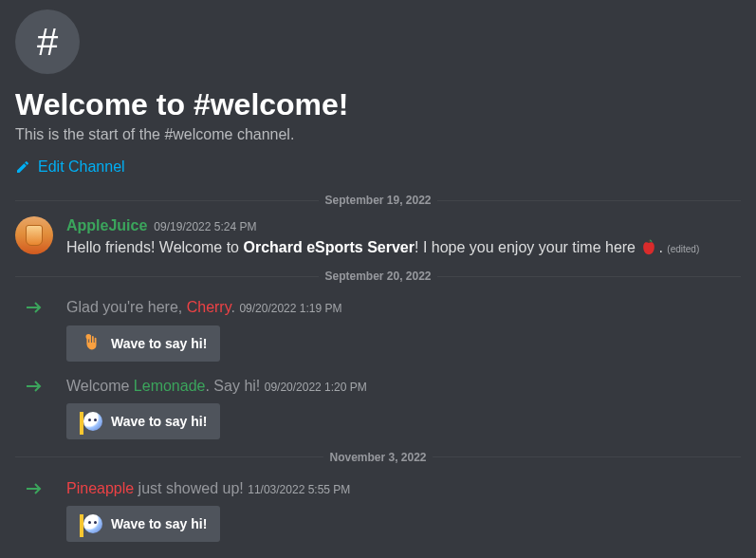  Describe the element at coordinates (106, 226) in the screenshot. I see `author-name: AppleJuice` at that location.